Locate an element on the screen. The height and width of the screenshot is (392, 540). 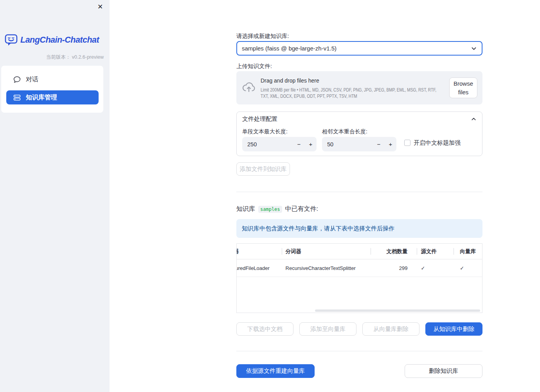
column-header-doc-count: 文档数量 is located at coordinates (394, 251).